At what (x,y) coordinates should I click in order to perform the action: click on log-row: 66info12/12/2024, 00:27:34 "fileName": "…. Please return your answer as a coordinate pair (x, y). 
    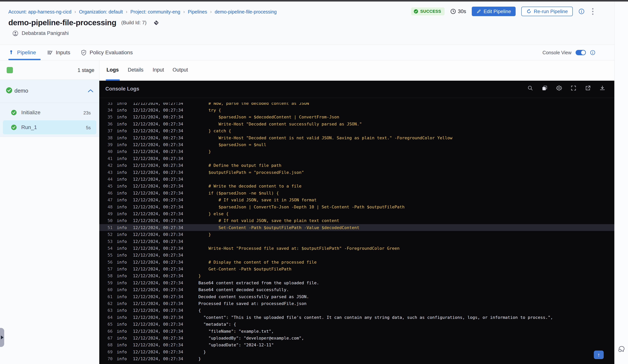
    Looking at the image, I should click on (357, 331).